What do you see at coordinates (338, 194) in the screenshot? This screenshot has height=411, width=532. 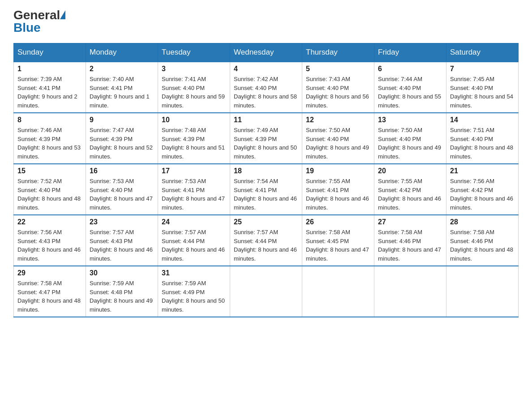 I see `day-info: Sunrise: 7:55 AMSunset: 4:41 PMDaylight:…` at bounding box center [338, 194].